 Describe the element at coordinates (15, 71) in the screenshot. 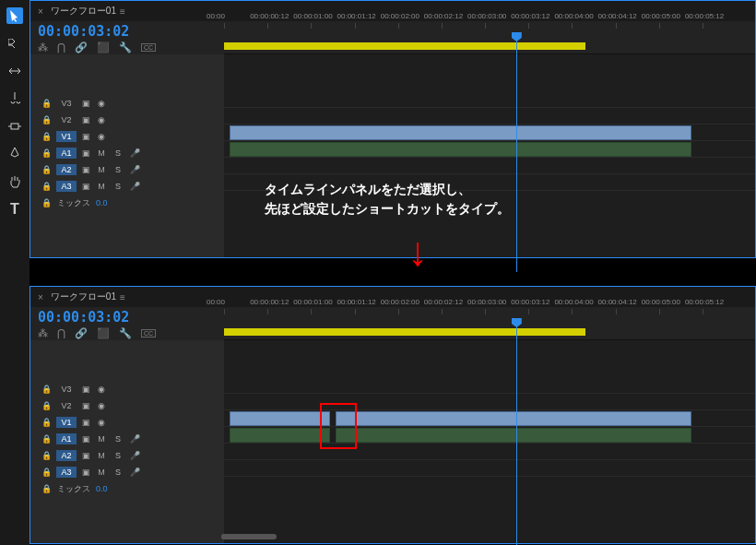

I see `ripple-edit-tool` at that location.